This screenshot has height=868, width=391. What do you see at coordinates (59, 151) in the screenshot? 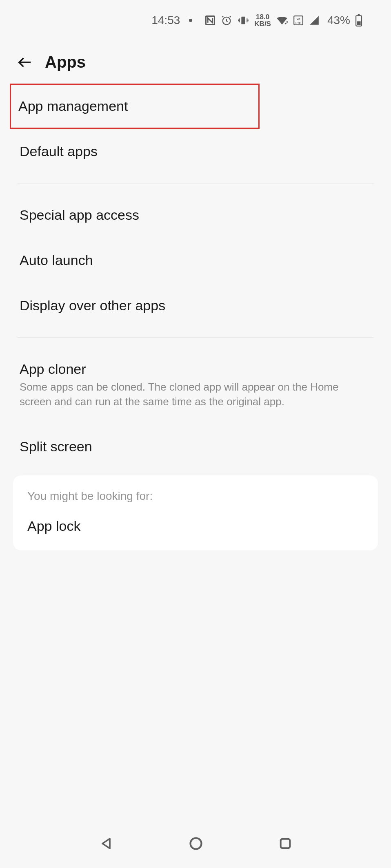
I see `menu-label: Default apps` at bounding box center [59, 151].